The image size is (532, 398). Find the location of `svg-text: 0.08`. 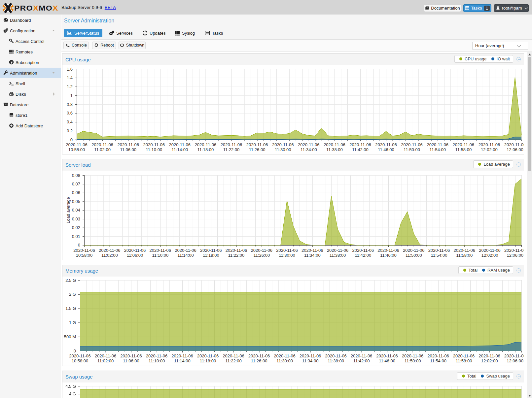

svg-text: 0.08 is located at coordinates (76, 176).